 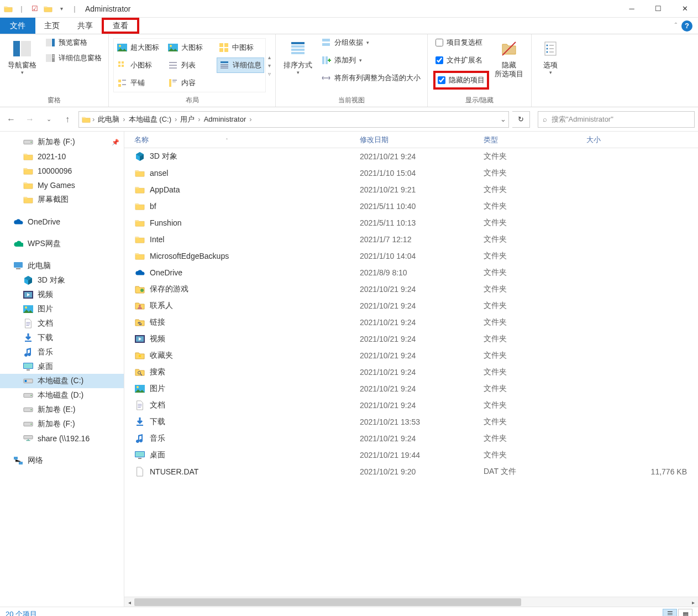 What do you see at coordinates (411, 389) in the screenshot?
I see `file-row: 图片 2021/10/21 9:24 文件夹` at bounding box center [411, 389].